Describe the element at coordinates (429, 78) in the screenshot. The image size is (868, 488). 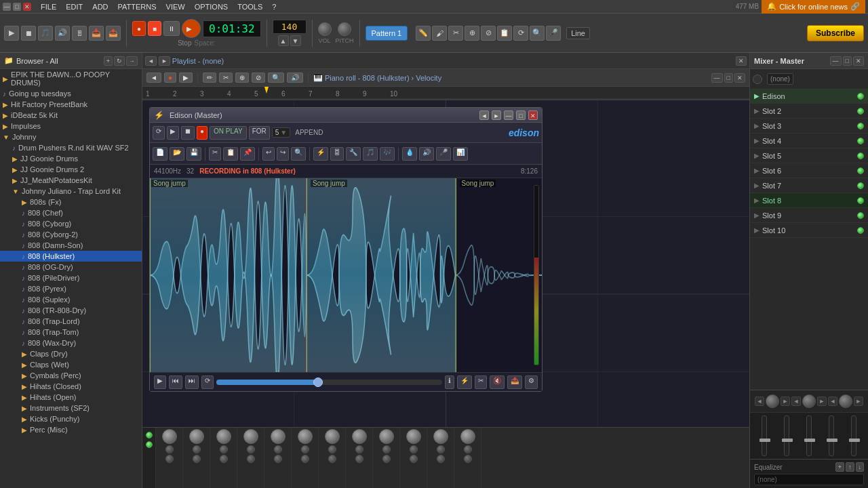
I see `breadcrumb-velocity: Velocity` at that location.